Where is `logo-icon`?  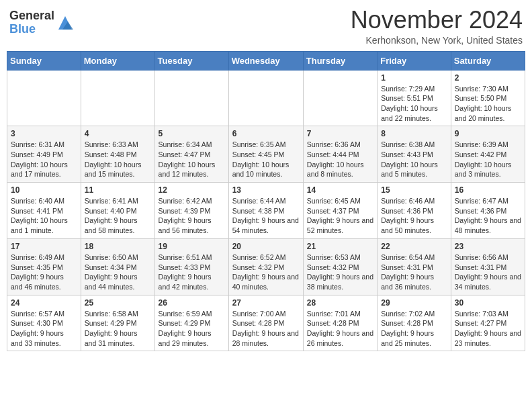 logo-icon is located at coordinates (65, 23).